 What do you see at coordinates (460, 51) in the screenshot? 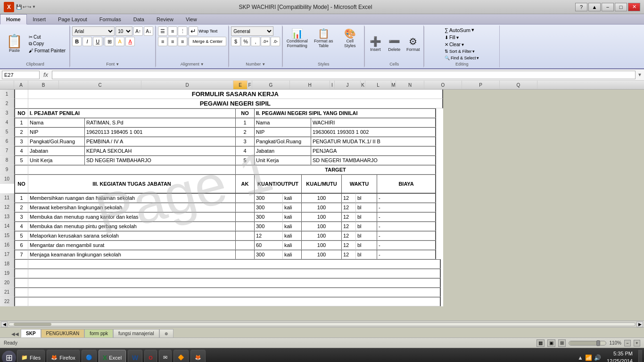
I see `sort-filter-btn: ⇅ Sort & Filter ▾` at bounding box center [460, 51].